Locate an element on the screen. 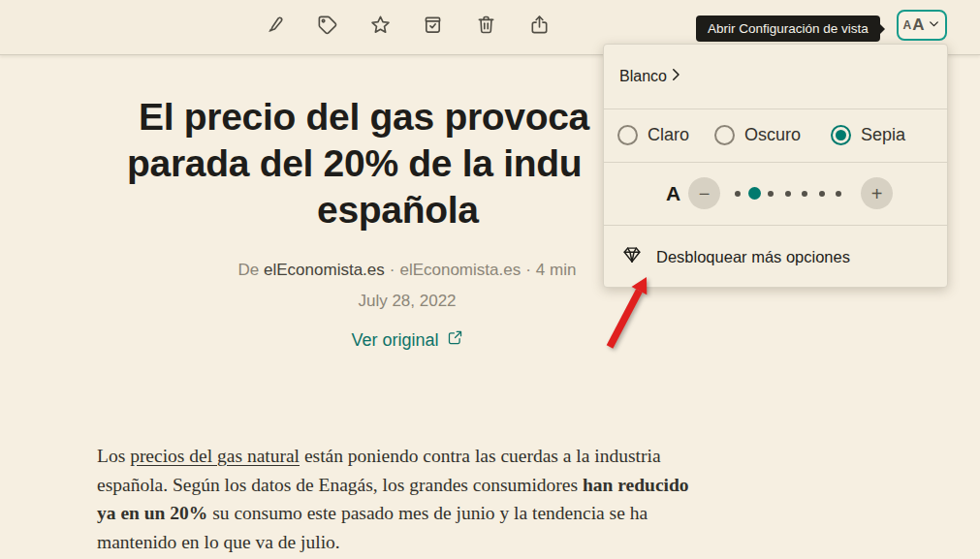  article-title-line-3: española is located at coordinates (397, 210).